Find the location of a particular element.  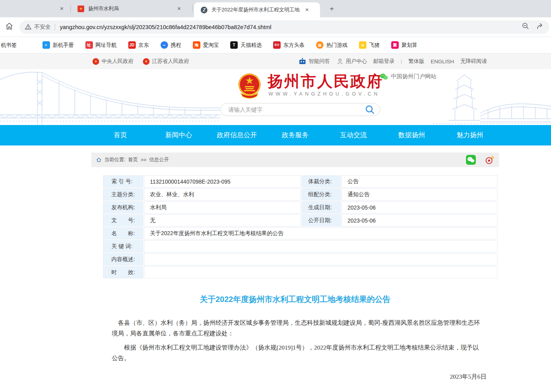

field-label: 内容概述: is located at coordinates (123, 259).